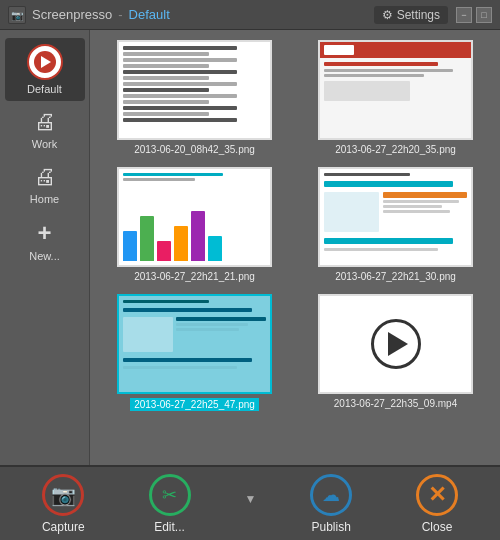 The width and height of the screenshot is (500, 540). I want to click on thumbnail-label: 2013-06-27_22h20_35.png, so click(396, 150).